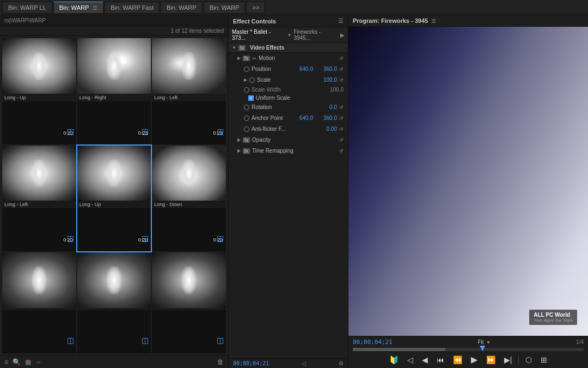 This screenshot has width=588, height=368. What do you see at coordinates (342, 35) in the screenshot?
I see `scroll-right-icon: ▶` at bounding box center [342, 35].